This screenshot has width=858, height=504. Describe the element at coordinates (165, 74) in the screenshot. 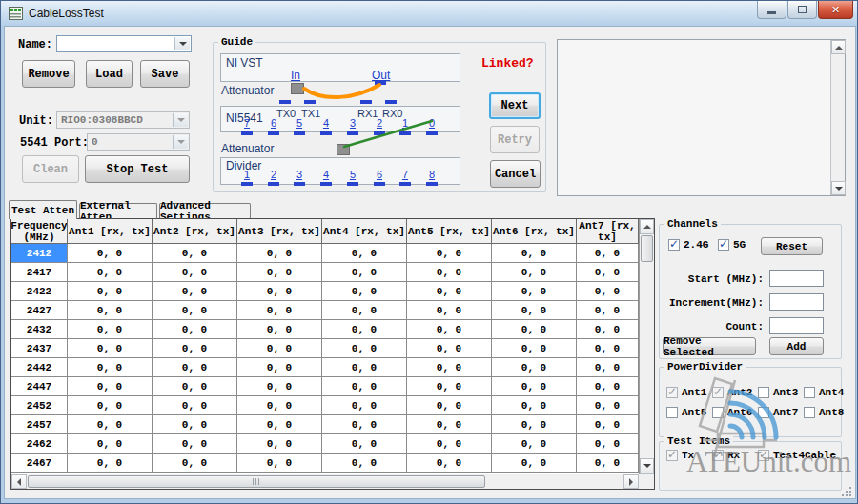

I see `save-button: Save` at that location.